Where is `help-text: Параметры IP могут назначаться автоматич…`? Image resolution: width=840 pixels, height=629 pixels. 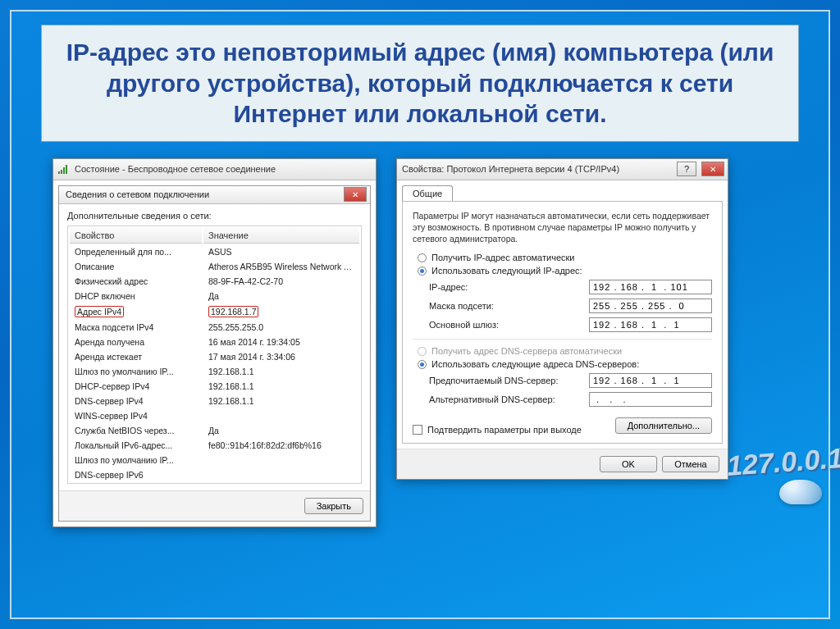
help-text: Параметры IP могут назначаться автоматич… is located at coordinates (563, 228).